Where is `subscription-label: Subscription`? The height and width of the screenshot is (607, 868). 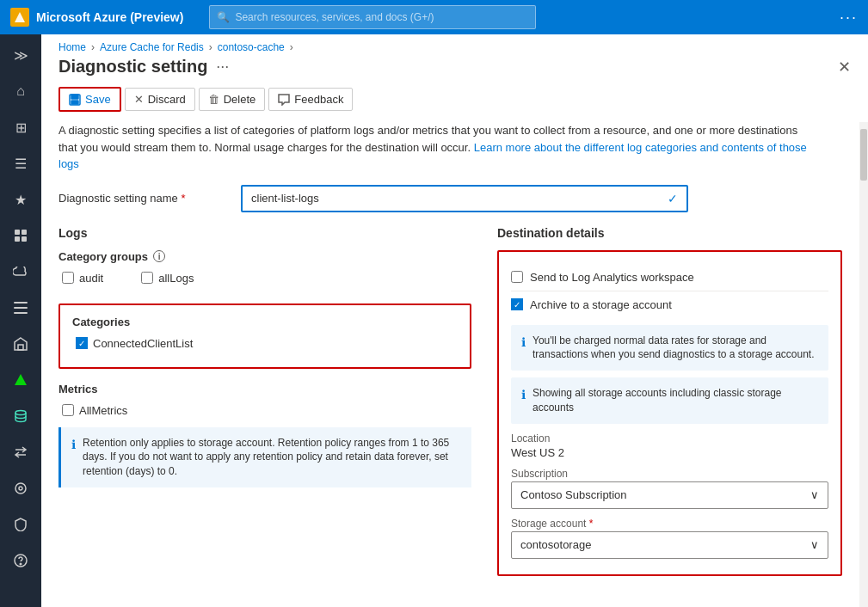
subscription-label: Subscription is located at coordinates (669, 474).